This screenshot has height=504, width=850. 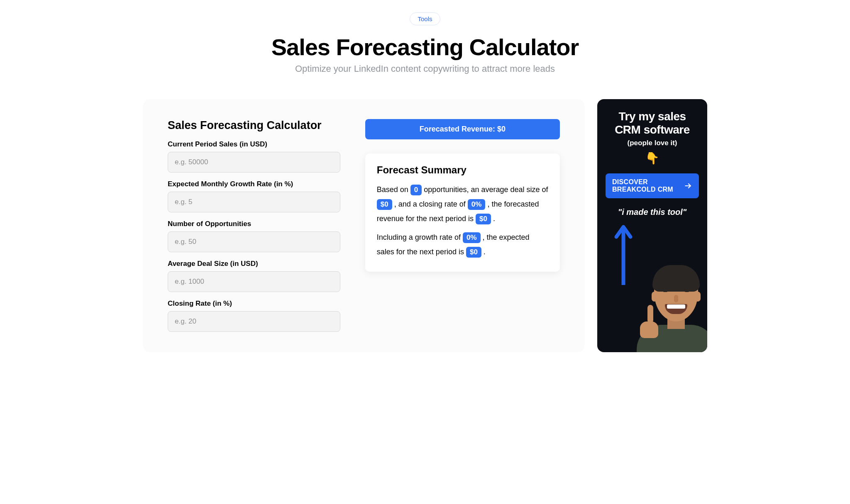 I want to click on value-deal-size: $0, so click(x=384, y=205).